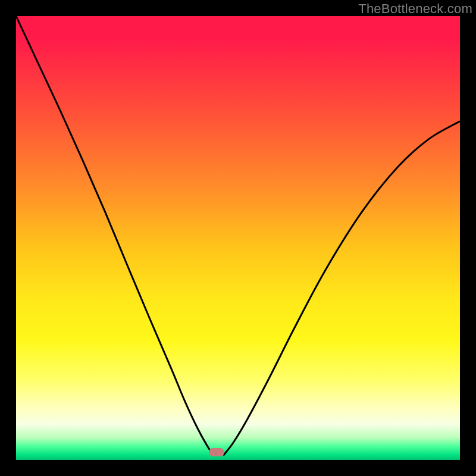 This screenshot has width=476, height=476. Describe the element at coordinates (415, 9) in the screenshot. I see `watermark-text: TheBottleneck.com` at that location.